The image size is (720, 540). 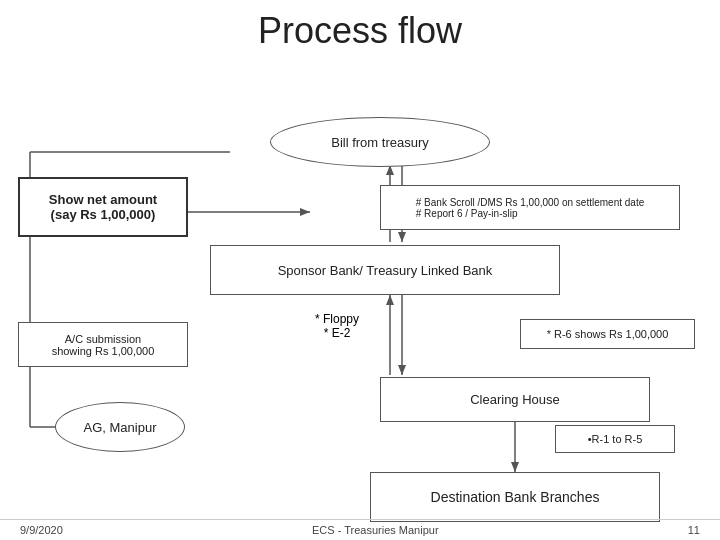 What do you see at coordinates (337, 326) in the screenshot?
I see `floppy-e2: * Floppy * E-2` at bounding box center [337, 326].